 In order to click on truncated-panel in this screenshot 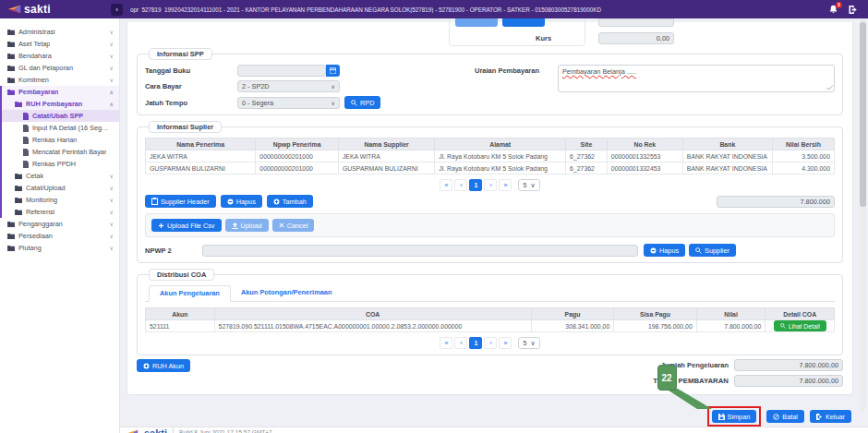, I will do `click(517, 32)`.